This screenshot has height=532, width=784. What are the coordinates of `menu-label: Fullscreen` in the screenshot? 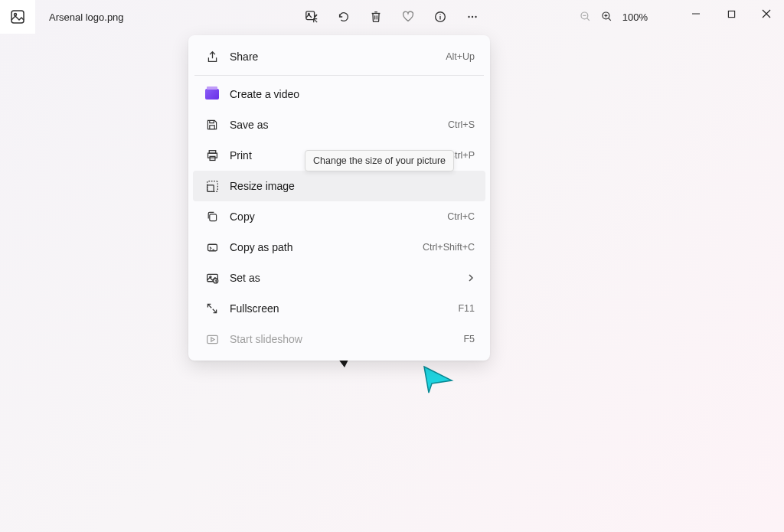 It's located at (344, 308).